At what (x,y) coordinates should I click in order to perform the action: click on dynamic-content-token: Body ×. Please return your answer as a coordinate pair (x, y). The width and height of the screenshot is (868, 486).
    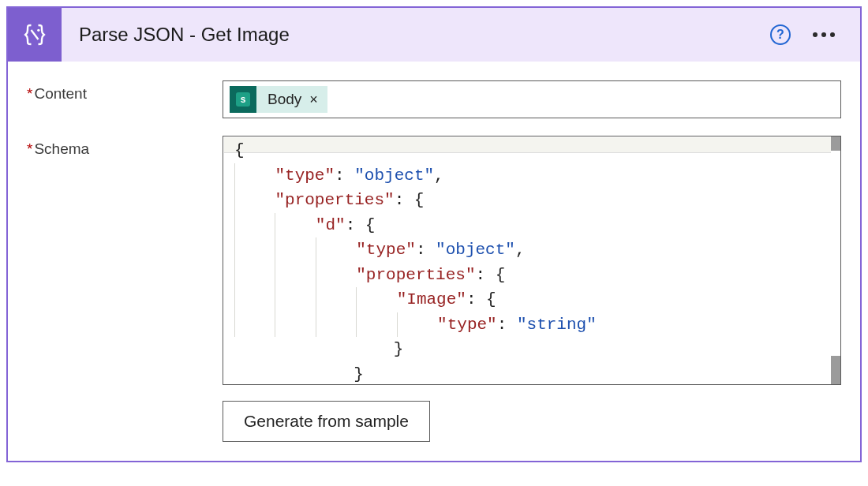
    Looking at the image, I should click on (292, 99).